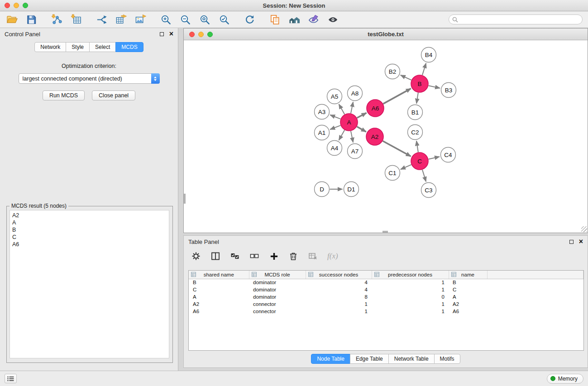 This screenshot has height=386, width=588. I want to click on graph-edge-C-C2, so click(417, 147).